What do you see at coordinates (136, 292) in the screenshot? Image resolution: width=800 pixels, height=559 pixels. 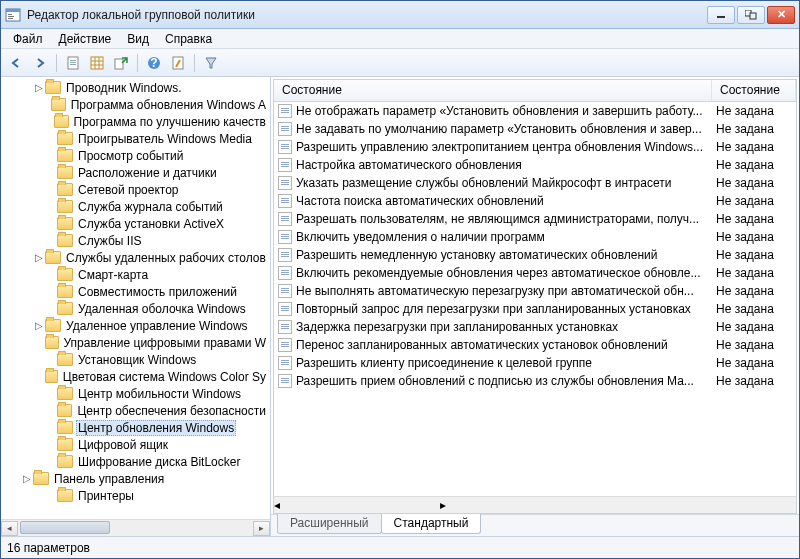 I see `tree-item: Совместимость приложений` at bounding box center [136, 292].